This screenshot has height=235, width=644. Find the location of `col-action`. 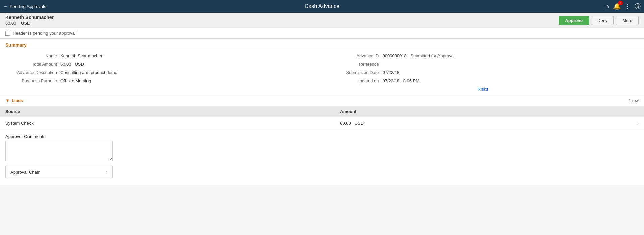

col-action is located at coordinates (638, 112).